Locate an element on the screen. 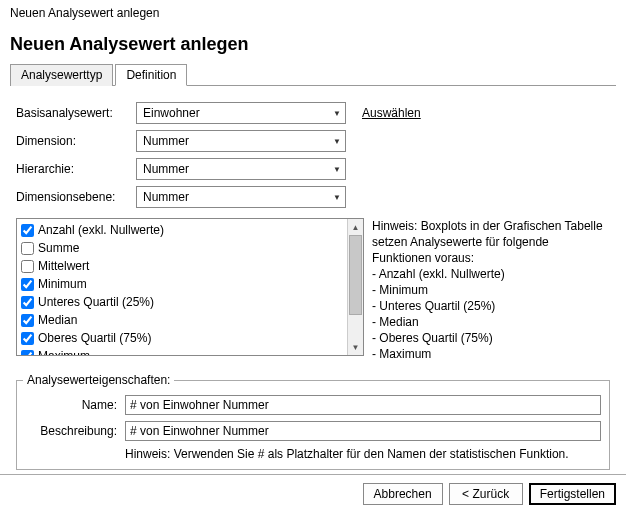 This screenshot has height=513, width=626. function-label: Oberes Quartil (75%) is located at coordinates (94, 338).